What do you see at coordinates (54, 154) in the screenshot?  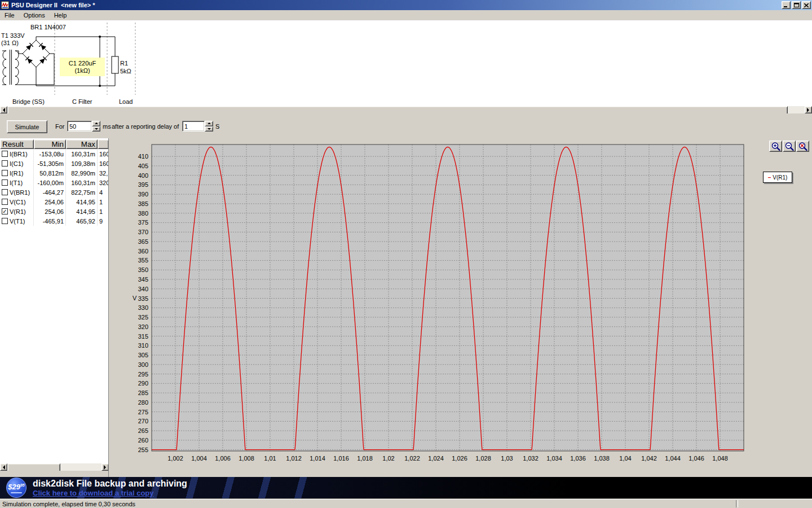 I see `result-row-I(BR1): I(BR1)-153,08u160,31m160` at bounding box center [54, 154].